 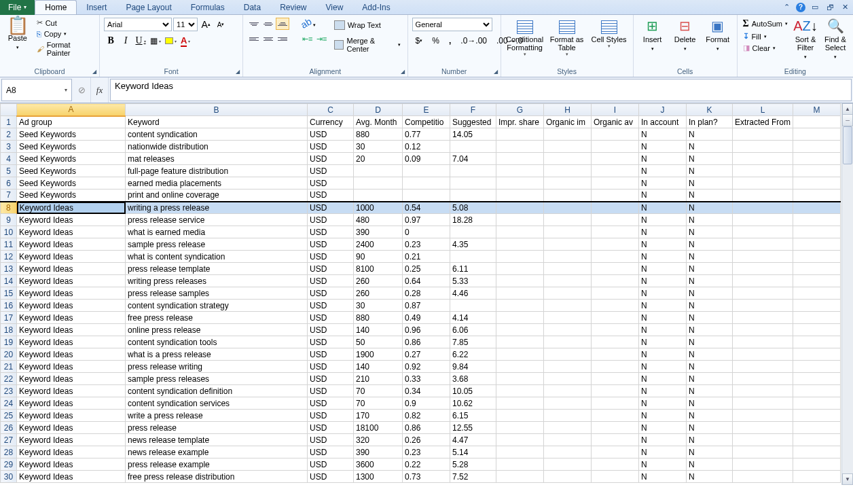 I want to click on cell: content syndication services, so click(x=217, y=403).